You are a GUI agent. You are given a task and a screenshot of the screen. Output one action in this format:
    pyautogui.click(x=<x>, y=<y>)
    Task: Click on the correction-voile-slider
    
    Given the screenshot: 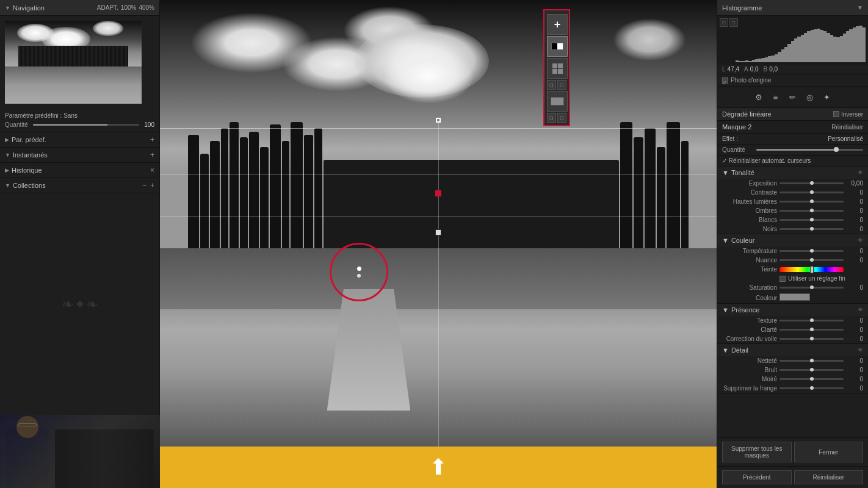 What is the action you would take?
    pyautogui.click(x=812, y=339)
    